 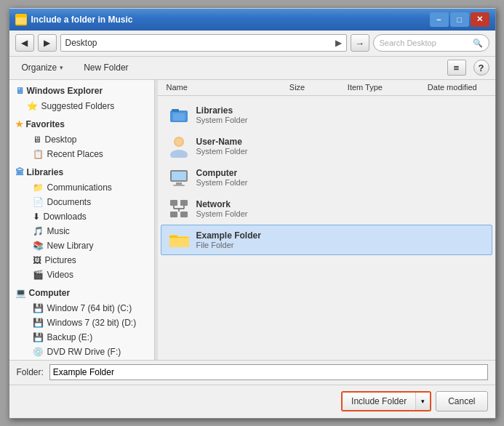 What do you see at coordinates (84, 352) in the screenshot?
I see `dvd-label: DVD RW Drive (F:)` at bounding box center [84, 352].